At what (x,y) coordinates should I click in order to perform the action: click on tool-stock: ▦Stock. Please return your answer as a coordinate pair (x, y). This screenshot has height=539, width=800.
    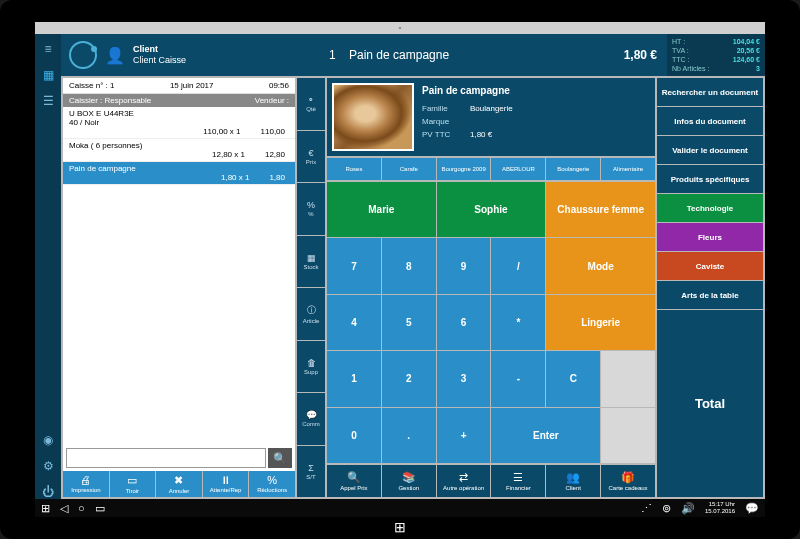
    Looking at the image, I should click on (311, 262).